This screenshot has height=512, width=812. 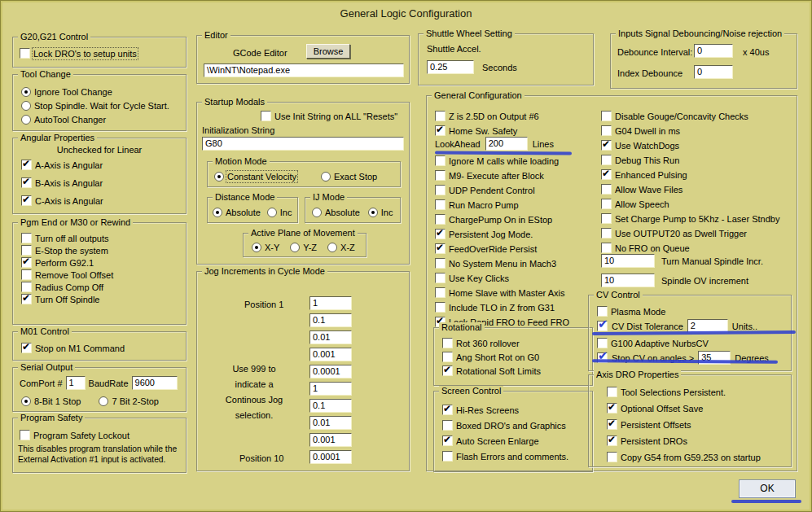 What do you see at coordinates (502, 176) in the screenshot?
I see `checkbox-row: M9- Execute after Block` at bounding box center [502, 176].